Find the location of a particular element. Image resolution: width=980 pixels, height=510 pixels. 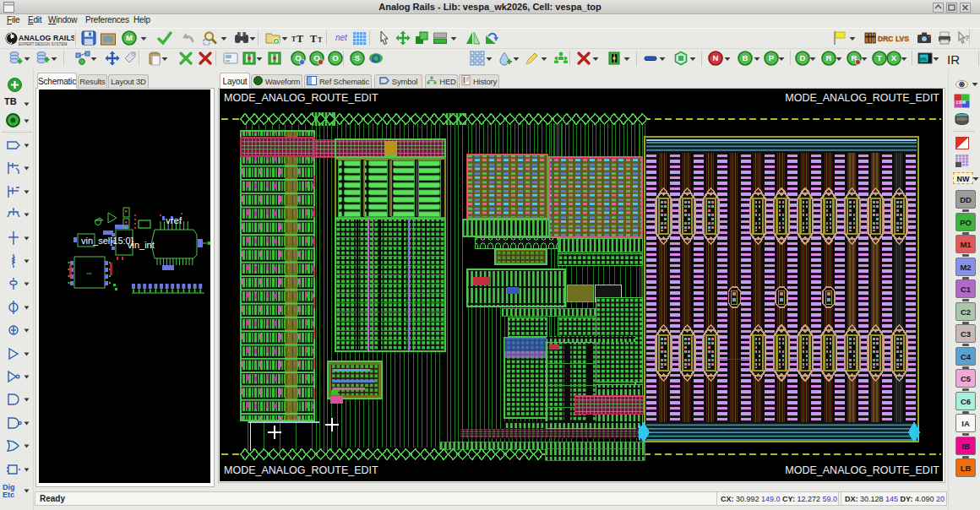

svg-text: D is located at coordinates (803, 57).